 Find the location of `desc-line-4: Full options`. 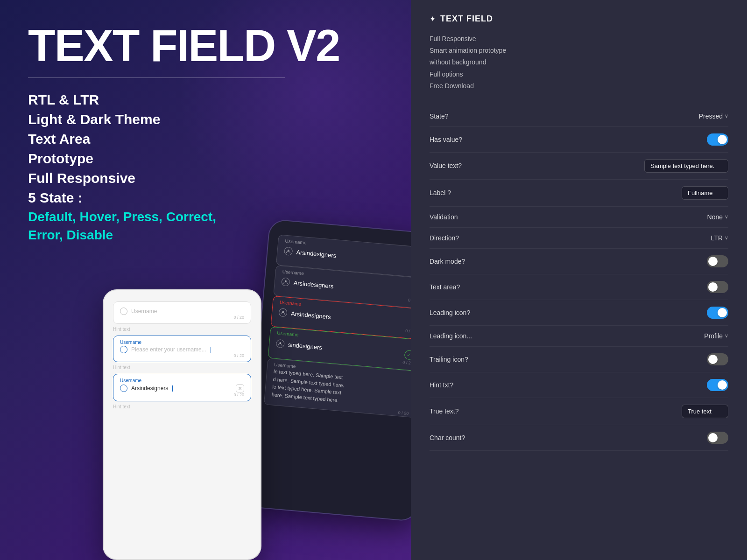

desc-line-4: Full options is located at coordinates (579, 75).